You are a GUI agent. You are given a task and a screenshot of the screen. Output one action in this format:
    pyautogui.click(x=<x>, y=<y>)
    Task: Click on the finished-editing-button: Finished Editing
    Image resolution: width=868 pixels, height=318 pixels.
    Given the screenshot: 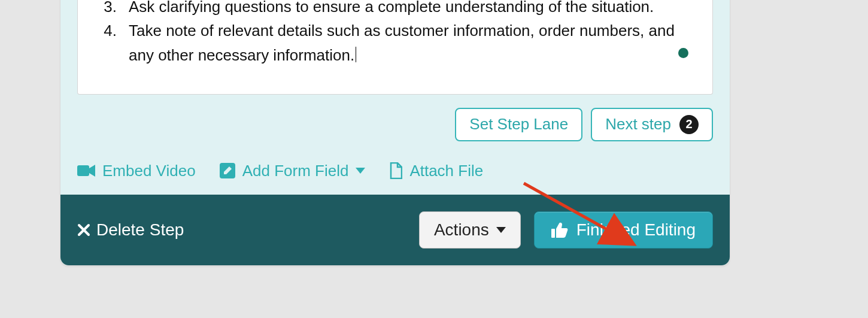 What is the action you would take?
    pyautogui.click(x=624, y=230)
    